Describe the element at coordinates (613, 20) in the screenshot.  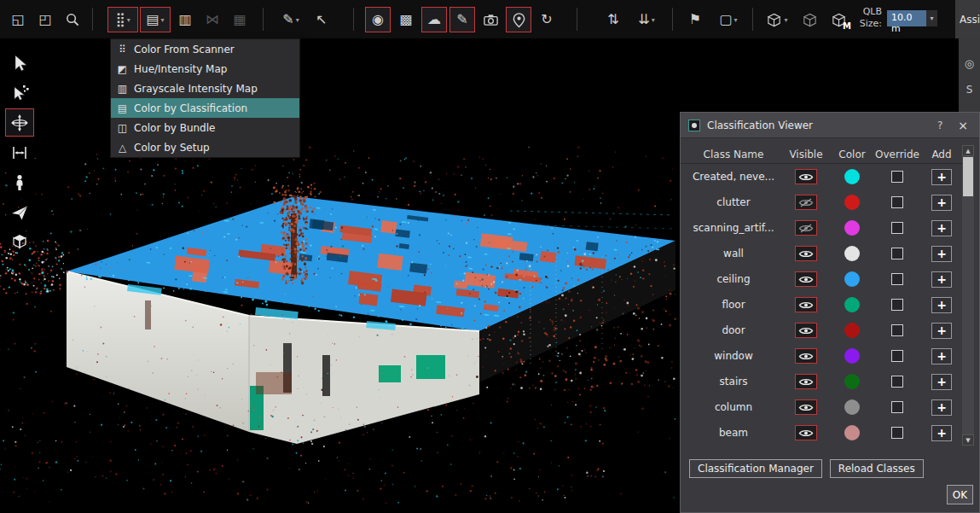
I see `align-points-button: ⇅` at that location.